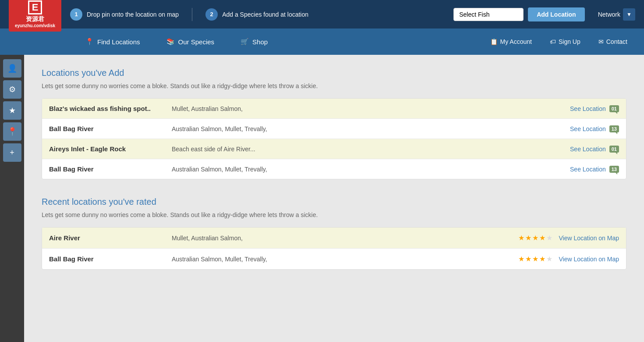 The height and width of the screenshot is (342, 644). What do you see at coordinates (89, 42) in the screenshot?
I see `map-pin-icon: 📍` at bounding box center [89, 42].